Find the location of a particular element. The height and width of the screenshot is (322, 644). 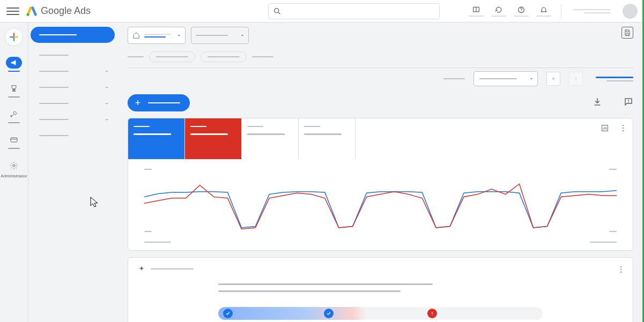

google-ads-logo-icon is located at coordinates (32, 11).